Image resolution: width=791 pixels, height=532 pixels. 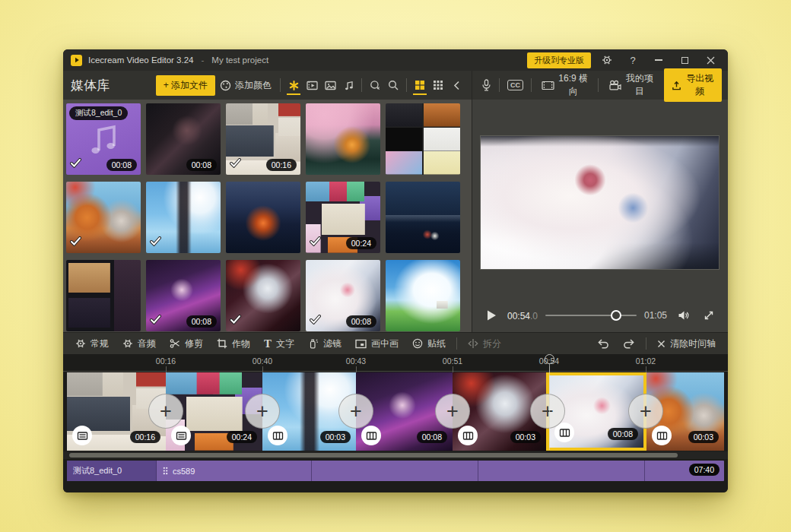 I want to click on duration-badge: 00:08, so click(x=202, y=165).